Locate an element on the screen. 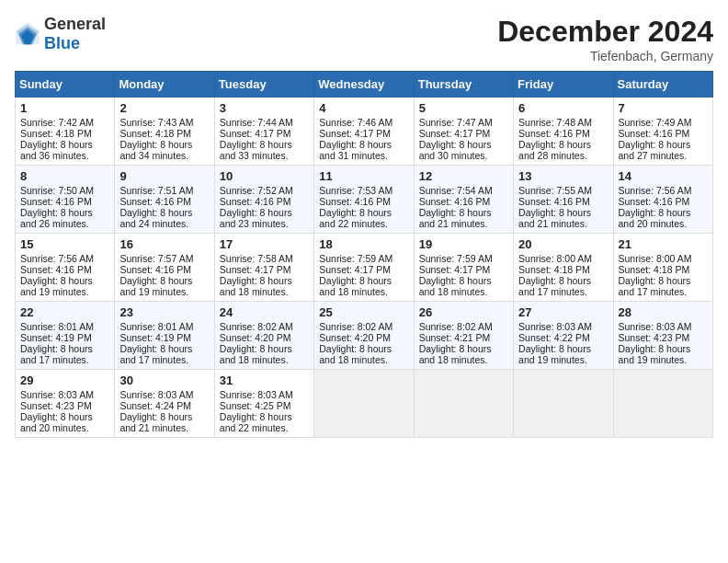 This screenshot has height=563, width=728. logo: General Blue is located at coordinates (61, 34).